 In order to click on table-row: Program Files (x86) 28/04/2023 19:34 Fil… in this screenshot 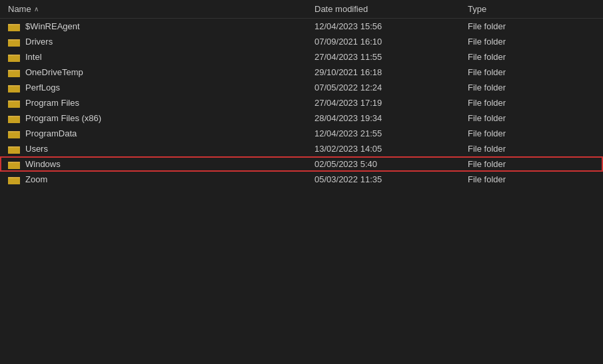, I will do `click(301, 118)`.